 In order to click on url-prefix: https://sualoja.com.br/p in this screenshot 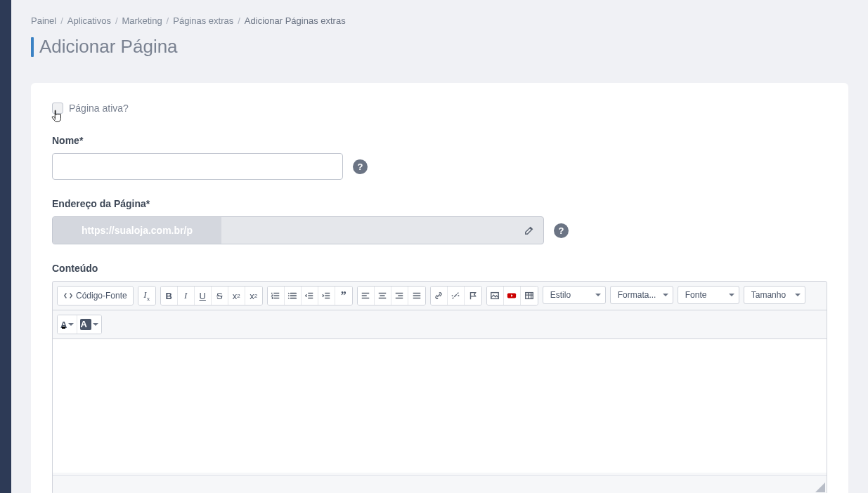, I will do `click(137, 230)`.